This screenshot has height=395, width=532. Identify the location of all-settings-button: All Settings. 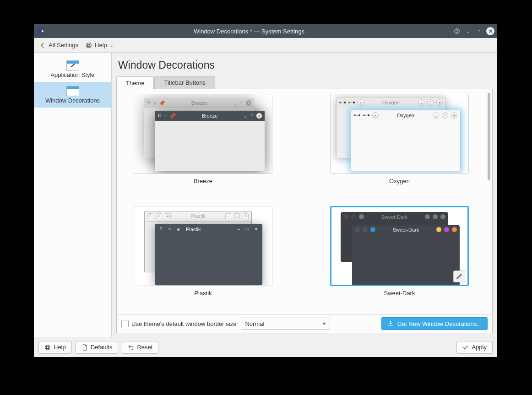
(59, 45).